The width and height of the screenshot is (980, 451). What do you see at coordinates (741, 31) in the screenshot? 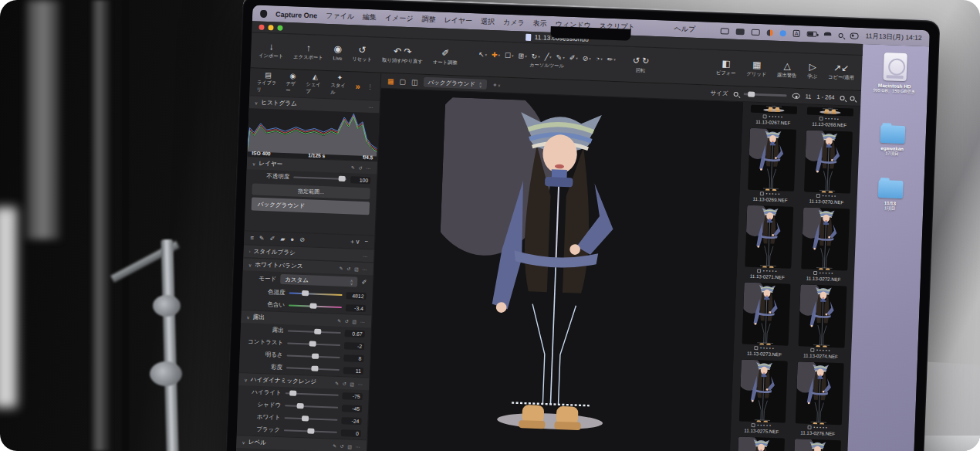
I see `keyboard-icon` at bounding box center [741, 31].